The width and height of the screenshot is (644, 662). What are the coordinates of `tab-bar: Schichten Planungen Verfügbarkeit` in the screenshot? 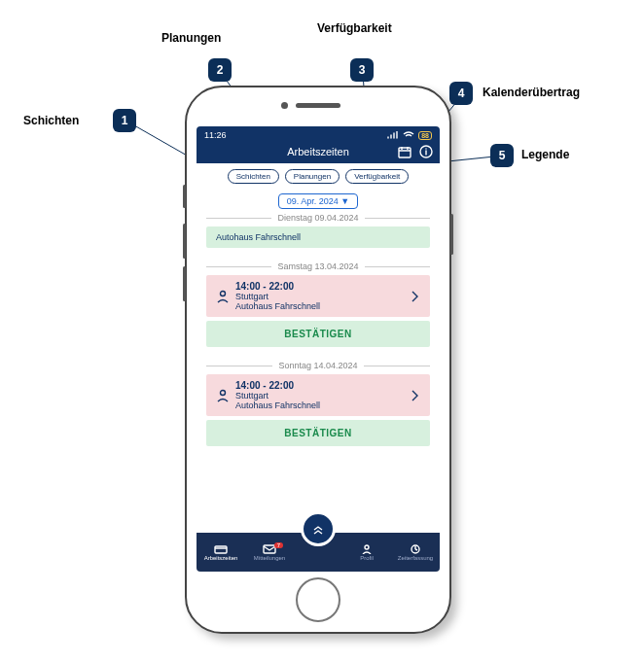 It's located at (318, 175).